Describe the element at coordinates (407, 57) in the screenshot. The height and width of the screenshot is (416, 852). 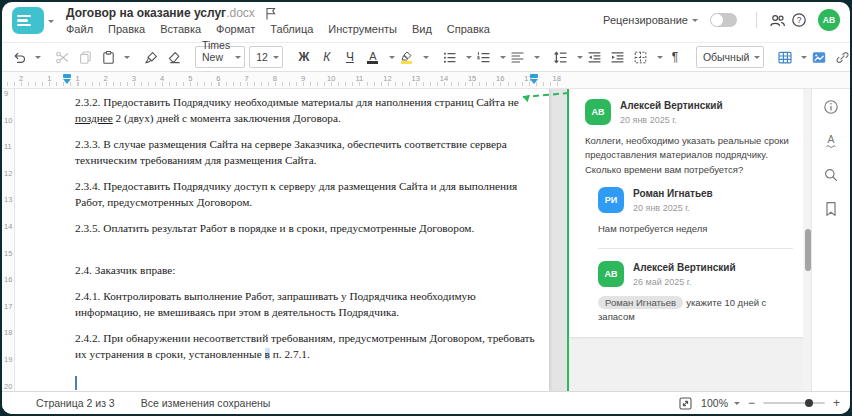
I see `highlight-color-button` at that location.